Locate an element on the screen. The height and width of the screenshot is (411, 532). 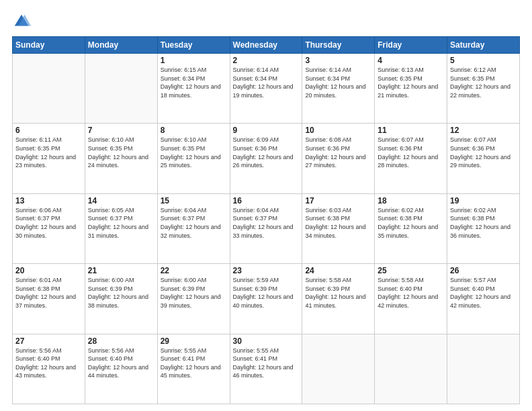
day-number: 29 is located at coordinates (193, 341).